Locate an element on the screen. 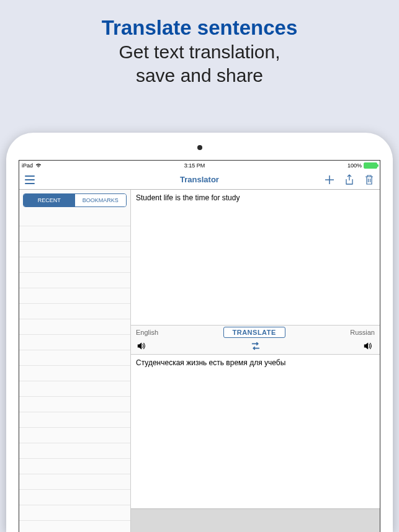 Image resolution: width=399 pixels, height=532 pixels. tab-recent: RECENT is located at coordinates (50, 200).